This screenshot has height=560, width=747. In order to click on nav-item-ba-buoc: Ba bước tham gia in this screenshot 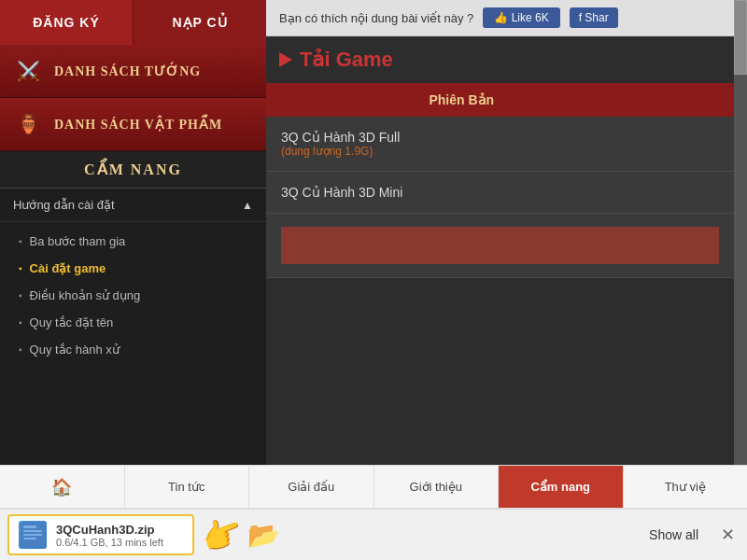, I will do `click(133, 241)`.